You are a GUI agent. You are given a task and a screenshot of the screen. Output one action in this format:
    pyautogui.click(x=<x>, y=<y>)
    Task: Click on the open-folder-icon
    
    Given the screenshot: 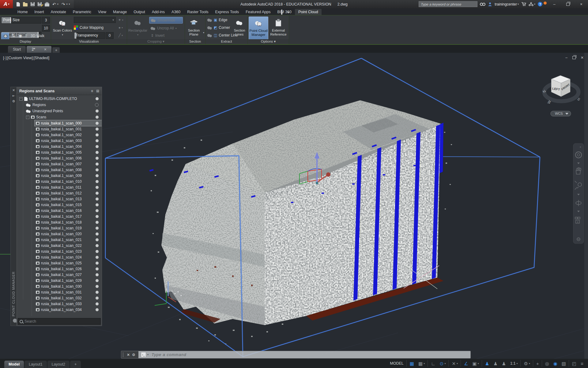 What is the action you would take?
    pyautogui.click(x=25, y=5)
    